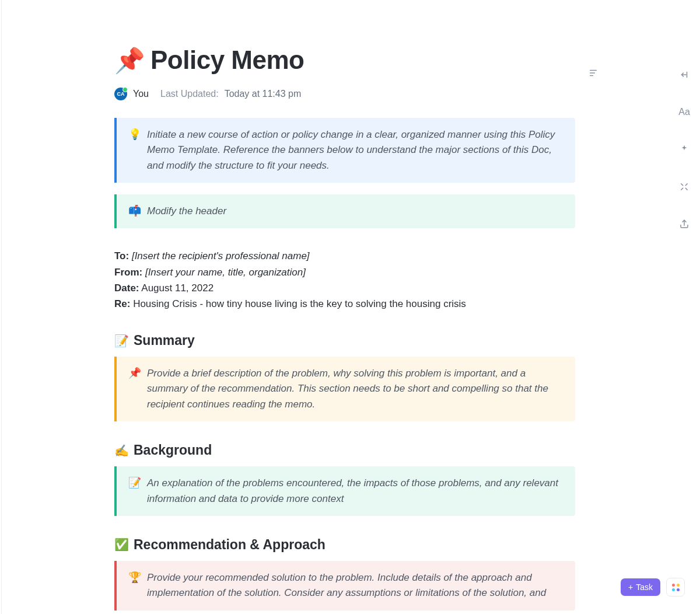 This screenshot has height=614, width=700. Describe the element at coordinates (345, 303) in the screenshot. I see `memo-re-line: Re: Housing Crisis - how tiny house livi…` at that location.